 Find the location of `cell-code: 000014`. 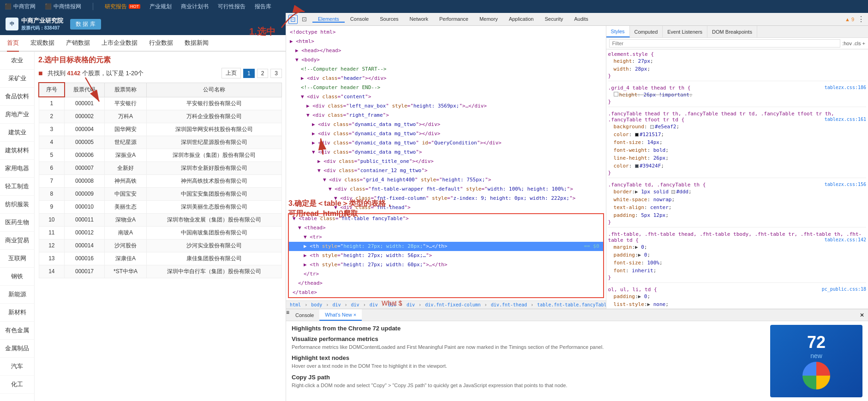

cell-code: 000014 is located at coordinates (85, 245).